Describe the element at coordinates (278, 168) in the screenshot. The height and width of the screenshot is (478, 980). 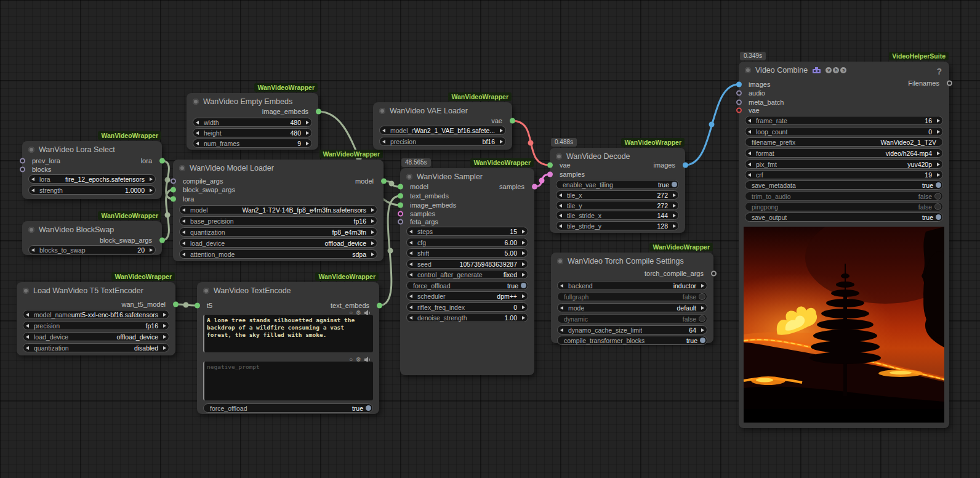
I see `node-title: WanVideo Model Loader` at that location.